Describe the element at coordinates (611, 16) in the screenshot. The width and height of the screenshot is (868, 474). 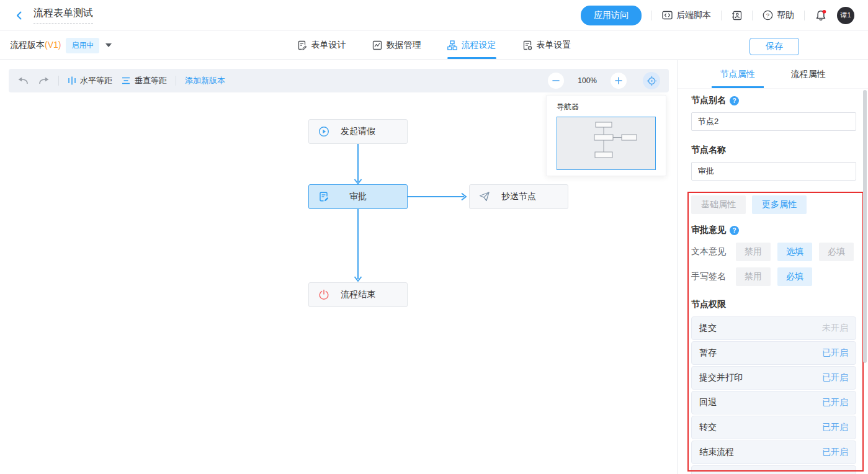
I see `app-access-button: 应用访问` at that location.